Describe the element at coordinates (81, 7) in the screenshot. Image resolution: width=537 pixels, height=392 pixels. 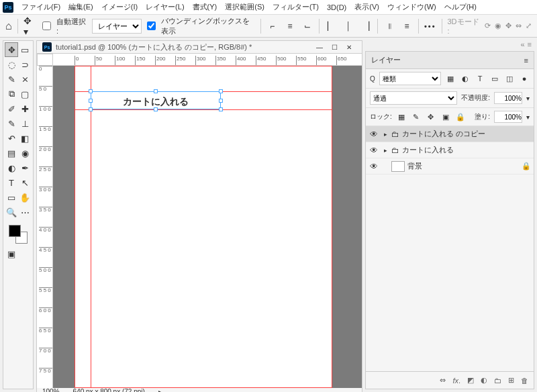
I see `menu-edit: 編集(E)` at that location.